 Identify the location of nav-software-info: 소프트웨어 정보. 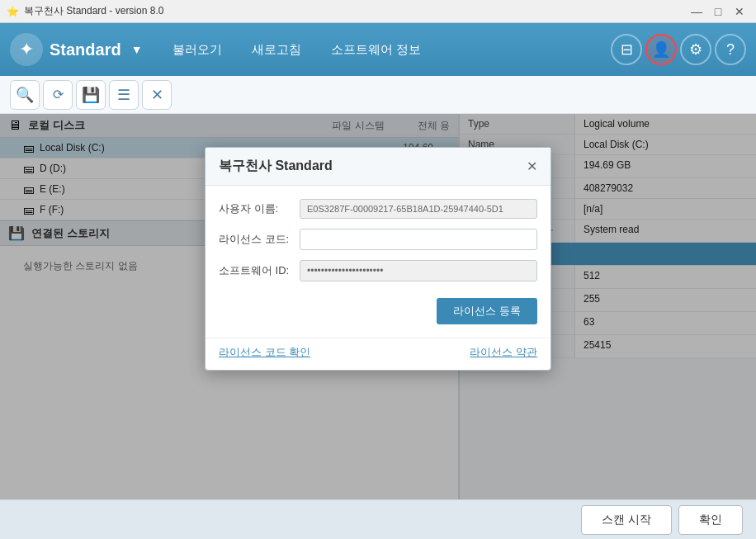
(376, 50).